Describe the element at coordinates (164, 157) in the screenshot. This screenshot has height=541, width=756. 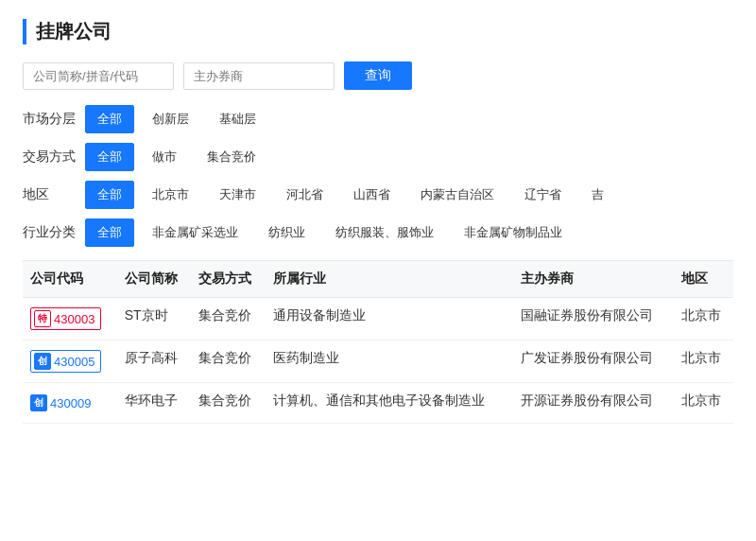
I see `filter-trade-market: 做市` at that location.